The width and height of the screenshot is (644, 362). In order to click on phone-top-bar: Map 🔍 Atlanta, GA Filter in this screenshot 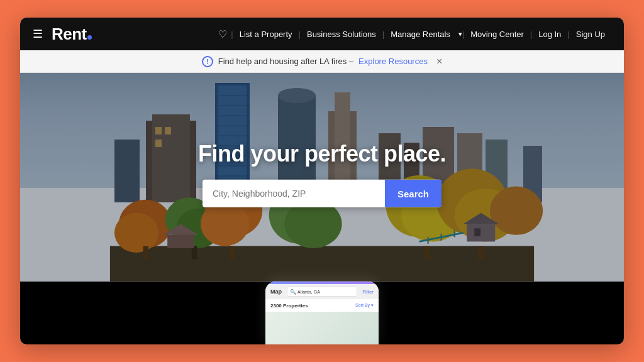, I will do `click(322, 292)`.